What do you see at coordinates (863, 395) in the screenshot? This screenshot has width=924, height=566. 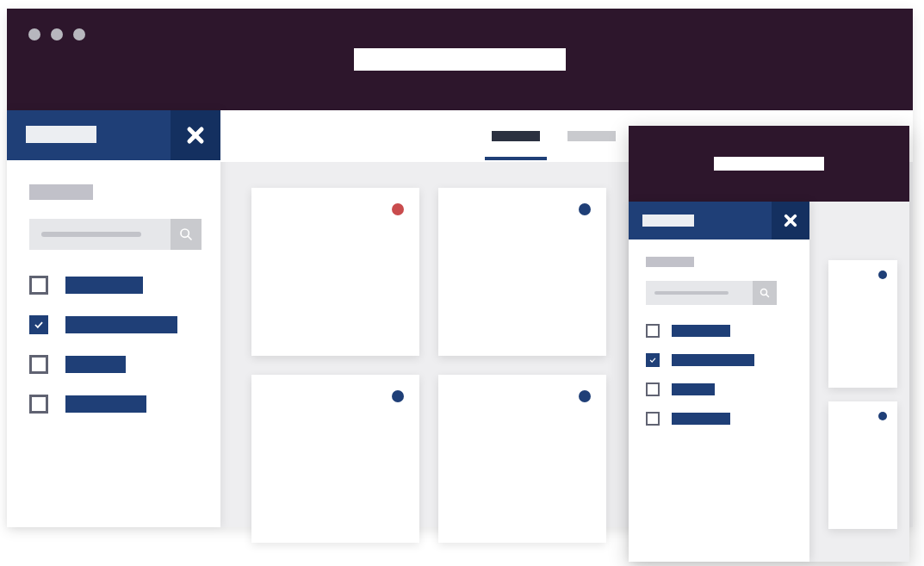 I see `card-grid` at bounding box center [863, 395].